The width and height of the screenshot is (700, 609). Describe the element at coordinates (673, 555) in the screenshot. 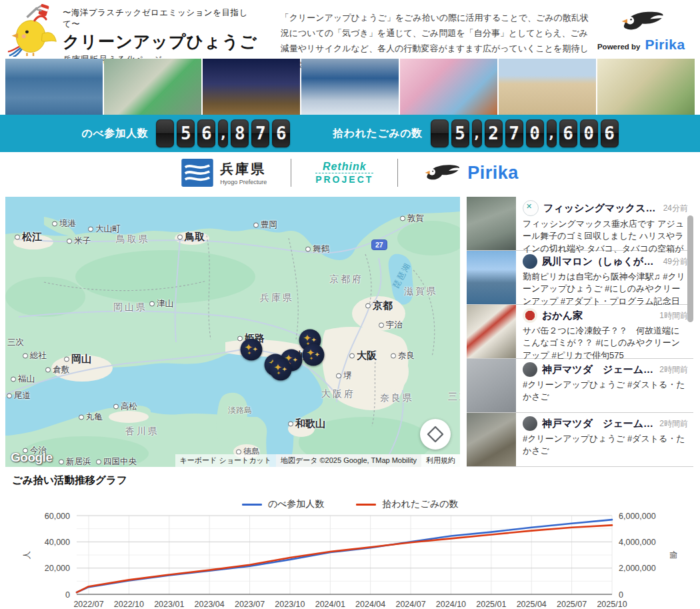

I see `svg-text: 個` at that location.